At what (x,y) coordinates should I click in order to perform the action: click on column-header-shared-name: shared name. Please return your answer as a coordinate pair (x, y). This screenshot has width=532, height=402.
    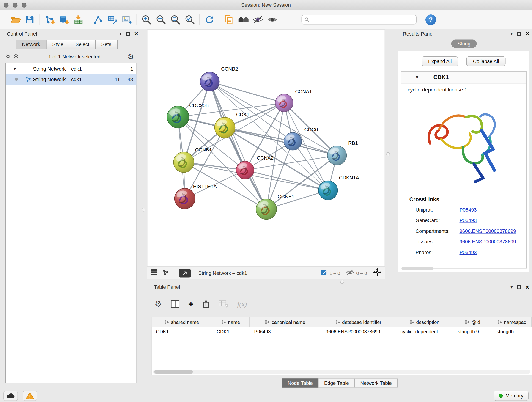
    Looking at the image, I should click on (182, 322).